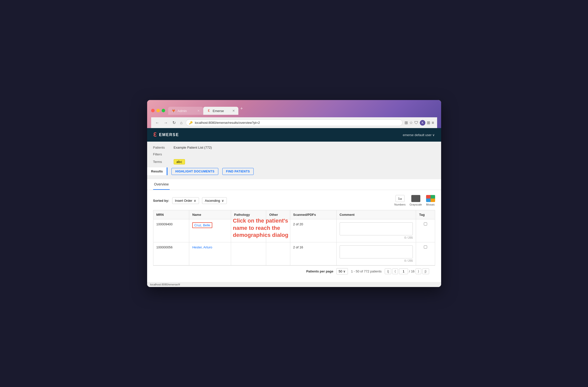 This screenshot has width=588, height=387. What do you see at coordinates (161, 201) in the screenshot?
I see `sorted-by-label: Sorted by:` at bounding box center [161, 201].